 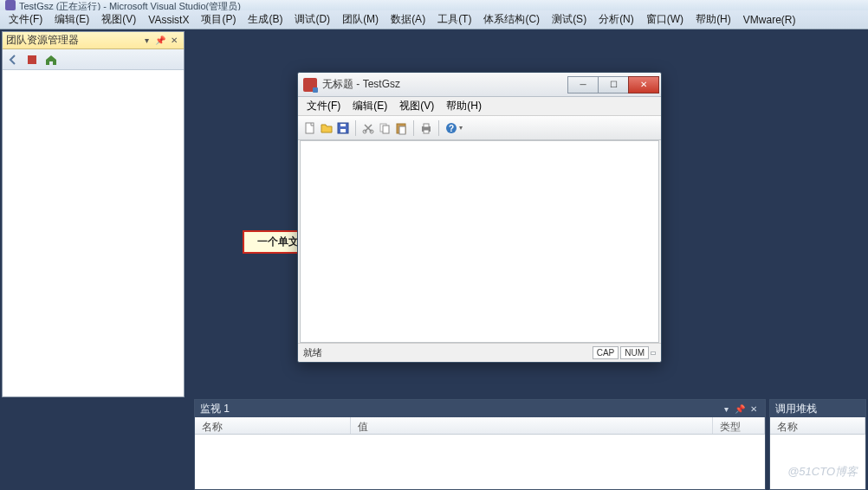 What do you see at coordinates (665, 19) in the screenshot?
I see `menu-window: 窗口(W)` at bounding box center [665, 19].